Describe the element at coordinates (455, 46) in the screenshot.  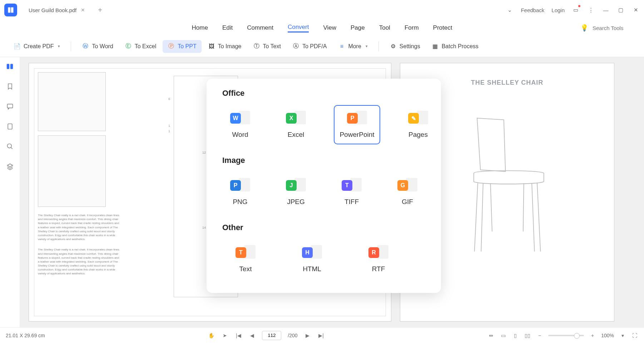
I see `batch-process-button: ▦ Batch Process` at that location.